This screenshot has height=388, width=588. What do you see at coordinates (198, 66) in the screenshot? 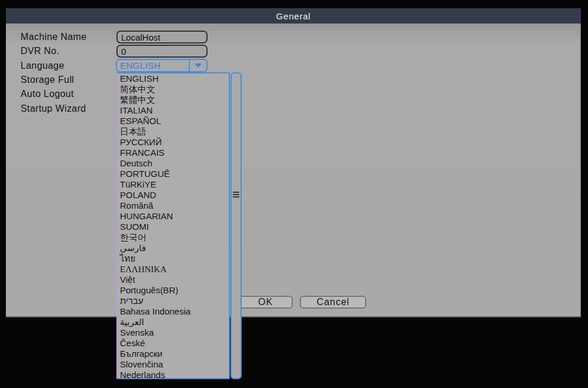
I see `language-dropdown-button` at bounding box center [198, 66].